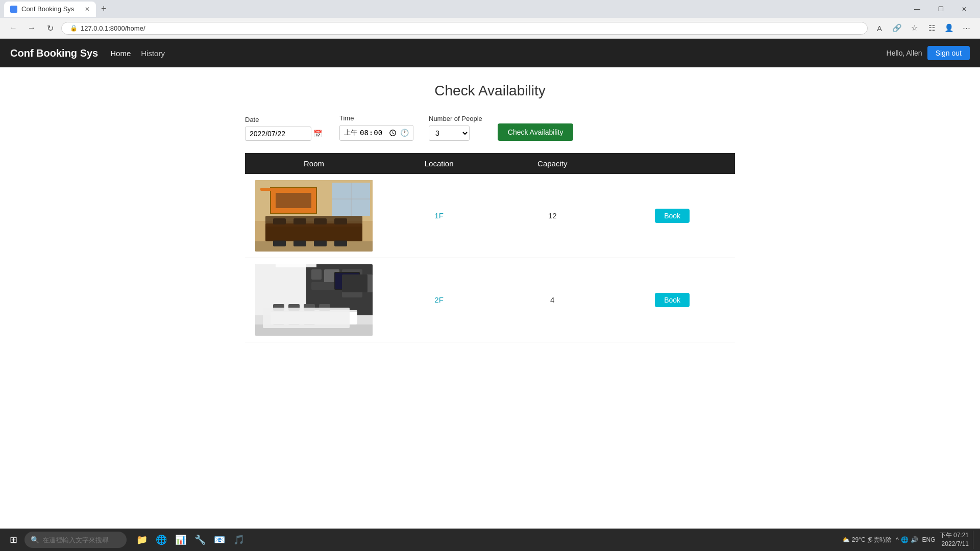 This screenshot has height=551, width=980. I want to click on room-2-svg, so click(314, 300).